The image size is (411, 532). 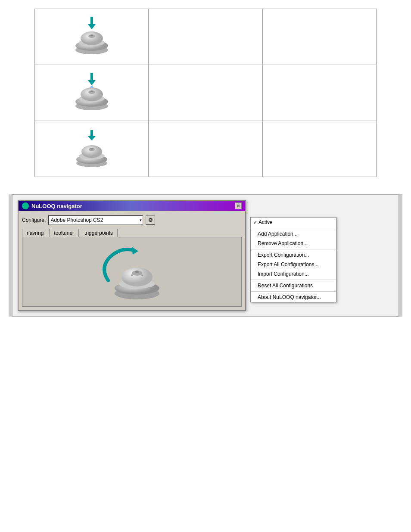 I want to click on nav-titlebar: NuLOOQ navigator ✕, so click(x=132, y=206).